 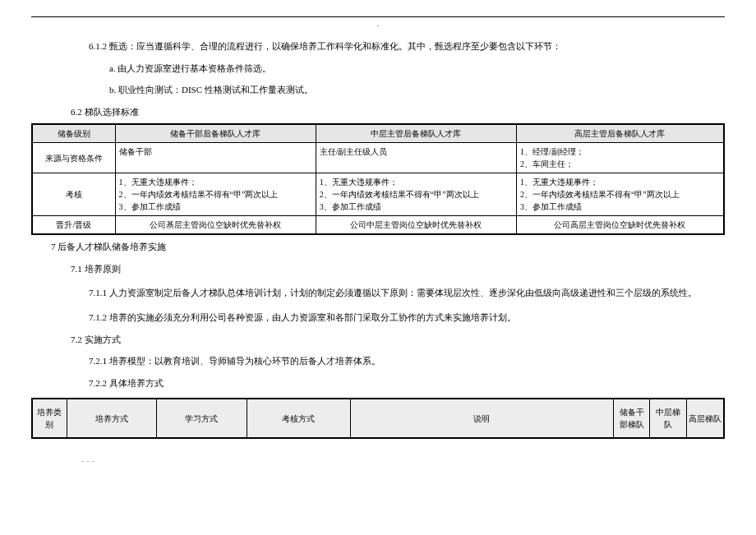 What do you see at coordinates (705, 418) in the screenshot?
I see `t2-h7: 高层梯队` at bounding box center [705, 418].